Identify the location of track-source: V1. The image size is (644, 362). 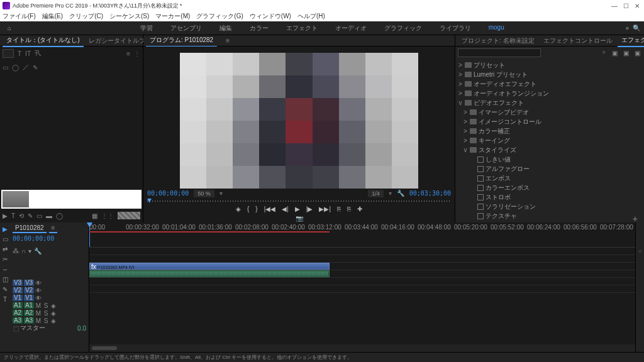
(18, 298).